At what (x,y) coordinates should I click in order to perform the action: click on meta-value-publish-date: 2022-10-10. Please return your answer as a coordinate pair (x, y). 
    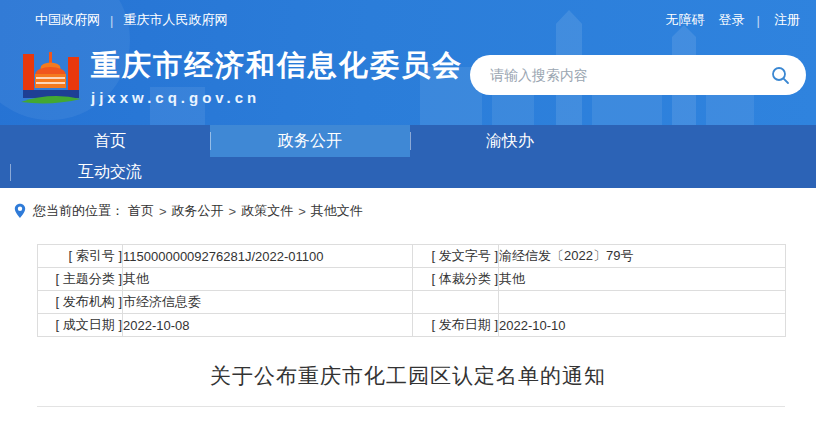
    Looking at the image, I should click on (642, 326).